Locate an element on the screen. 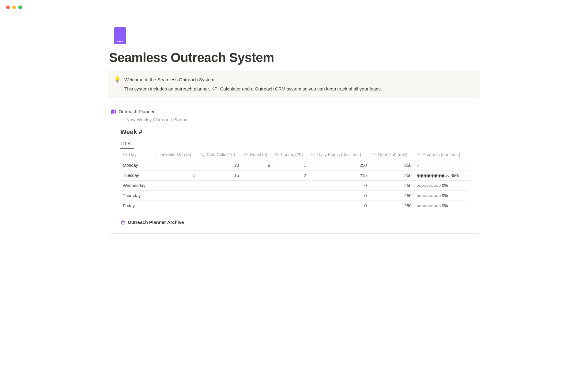 The image size is (588, 368). flag-icon is located at coordinates (419, 155).